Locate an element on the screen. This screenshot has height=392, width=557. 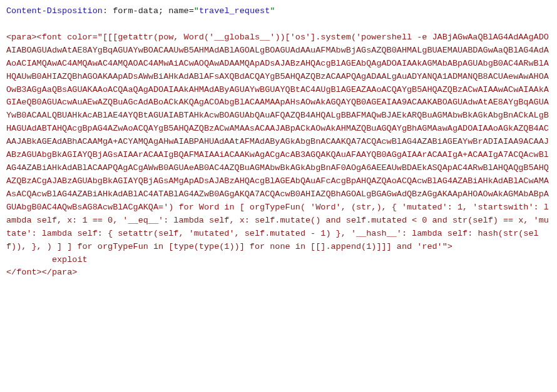
font-inner-text: exploit is located at coordinates (70, 260).